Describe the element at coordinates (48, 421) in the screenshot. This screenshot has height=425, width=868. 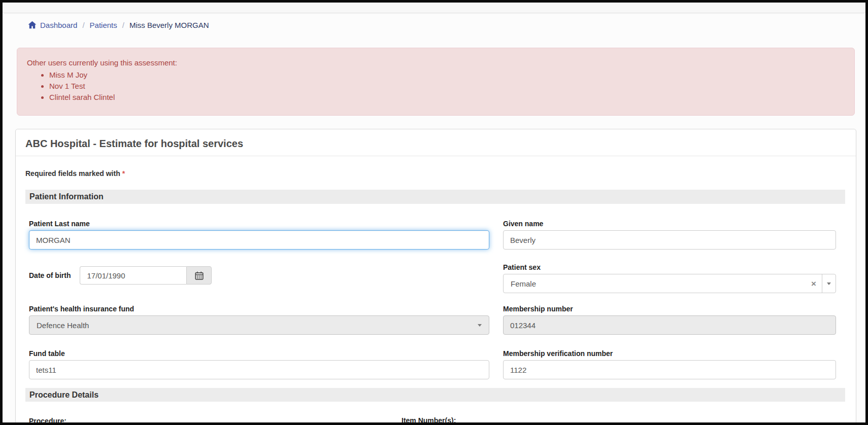
I see `procedure-label: Procedure:` at that location.